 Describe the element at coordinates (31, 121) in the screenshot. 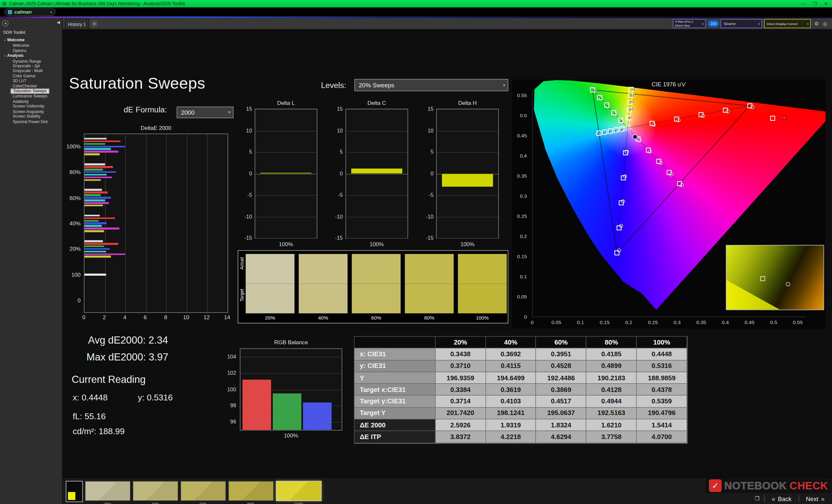

I see `sidebar-item-spectral-power-dist: Spectral Power Dist.` at that location.